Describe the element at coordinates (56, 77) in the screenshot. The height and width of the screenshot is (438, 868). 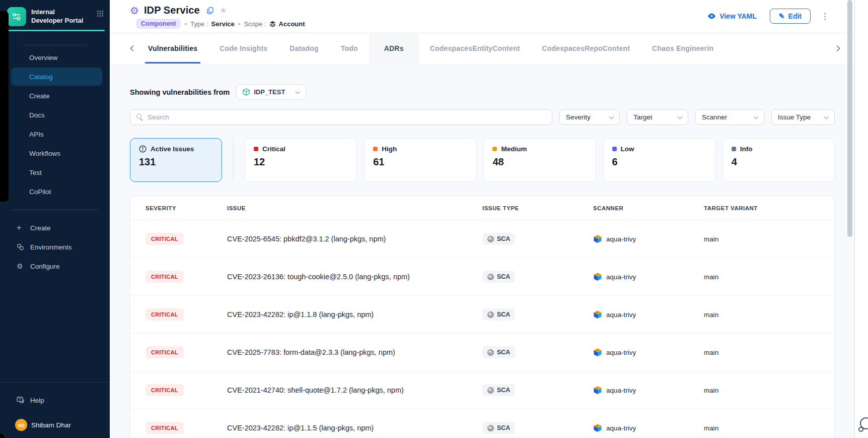
I see `sidebar-item-catalog: Catalog` at that location.